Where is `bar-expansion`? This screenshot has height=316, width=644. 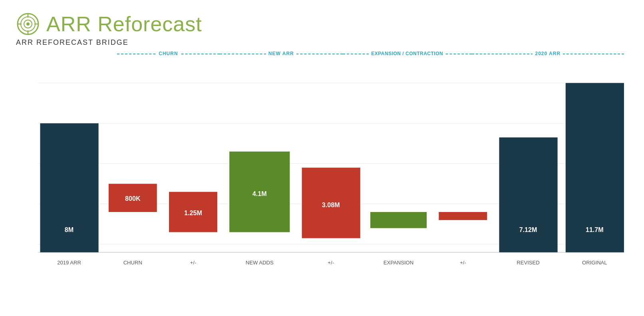 bar-expansion is located at coordinates (399, 220).